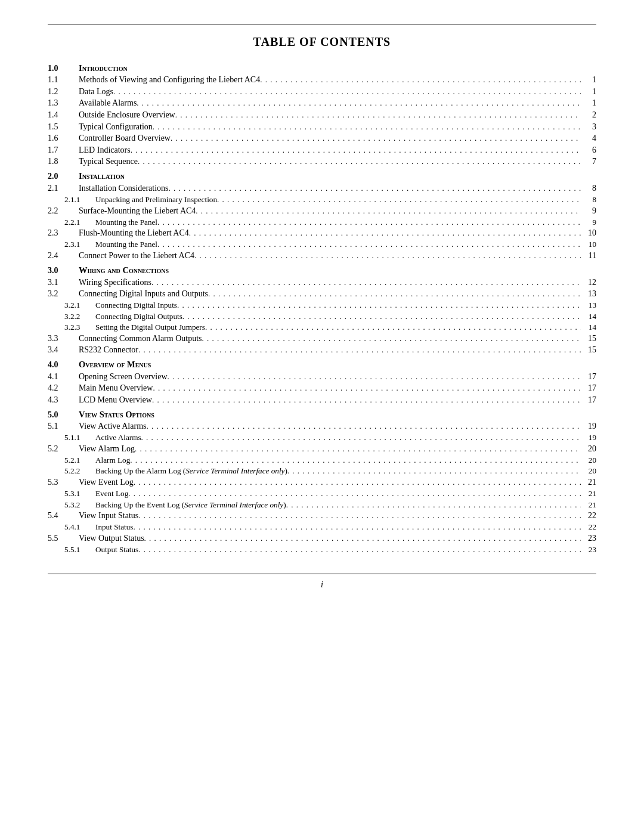 The image size is (644, 833). What do you see at coordinates (63, 92) in the screenshot?
I see `subsection-num: 1.2` at bounding box center [63, 92].